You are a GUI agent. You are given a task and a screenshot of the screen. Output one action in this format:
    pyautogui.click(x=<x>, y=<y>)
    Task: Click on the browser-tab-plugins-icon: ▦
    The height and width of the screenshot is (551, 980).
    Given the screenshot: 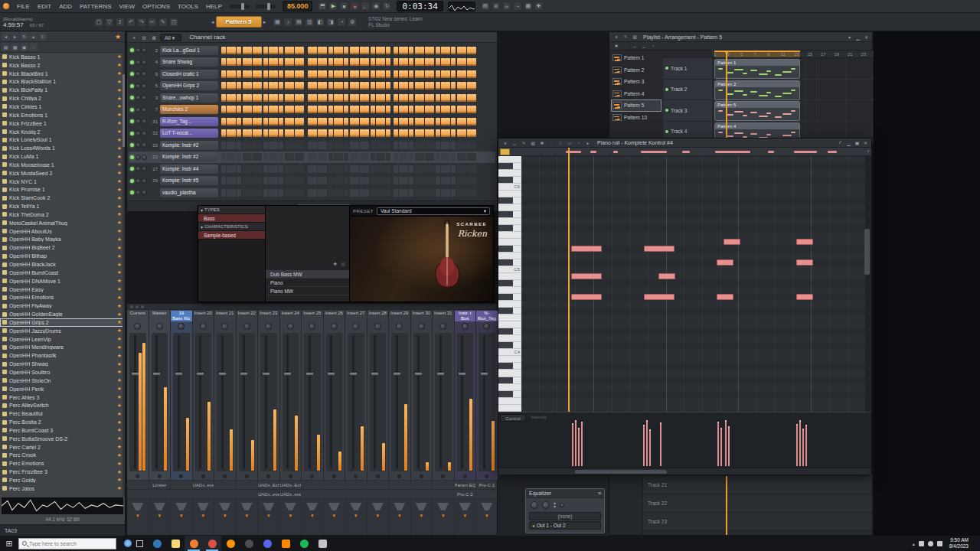 What is the action you would take?
    pyautogui.click(x=15, y=47)
    